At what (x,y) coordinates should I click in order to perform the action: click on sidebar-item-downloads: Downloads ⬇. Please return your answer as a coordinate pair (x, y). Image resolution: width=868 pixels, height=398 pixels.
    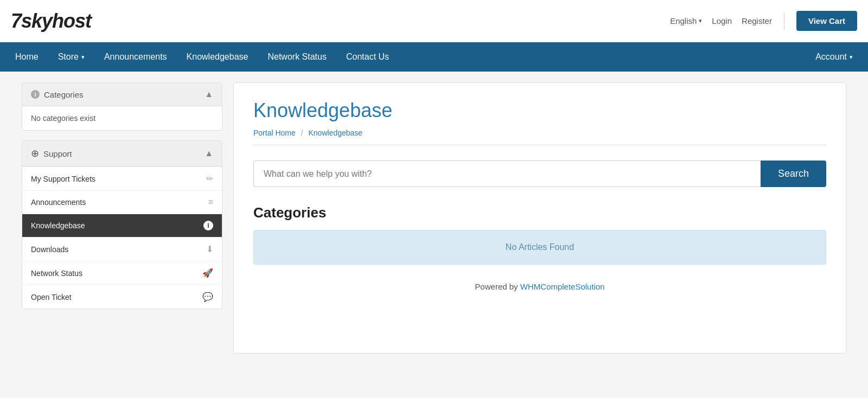
    Looking at the image, I should click on (122, 249).